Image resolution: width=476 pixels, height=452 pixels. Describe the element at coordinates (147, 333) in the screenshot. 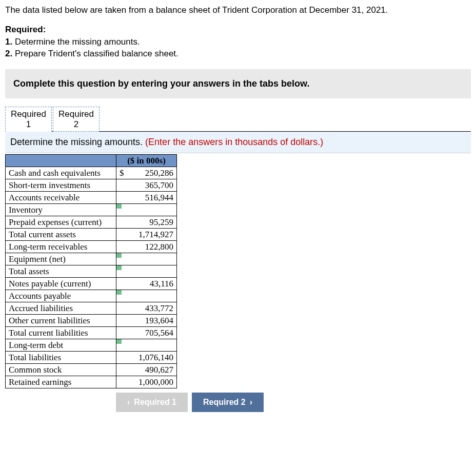

I see `row-value: 705,564` at that location.